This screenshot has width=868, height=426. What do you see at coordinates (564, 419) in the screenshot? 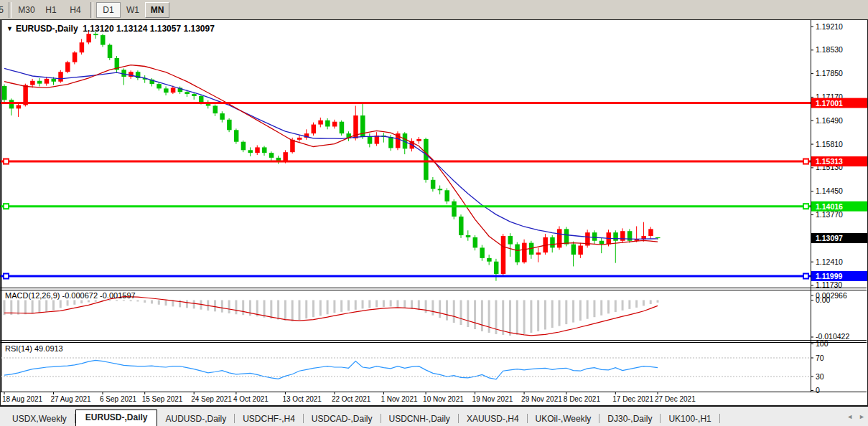
I see `chart-tab-ukoil-weekly: UKOil-,Weekly` at bounding box center [564, 419].